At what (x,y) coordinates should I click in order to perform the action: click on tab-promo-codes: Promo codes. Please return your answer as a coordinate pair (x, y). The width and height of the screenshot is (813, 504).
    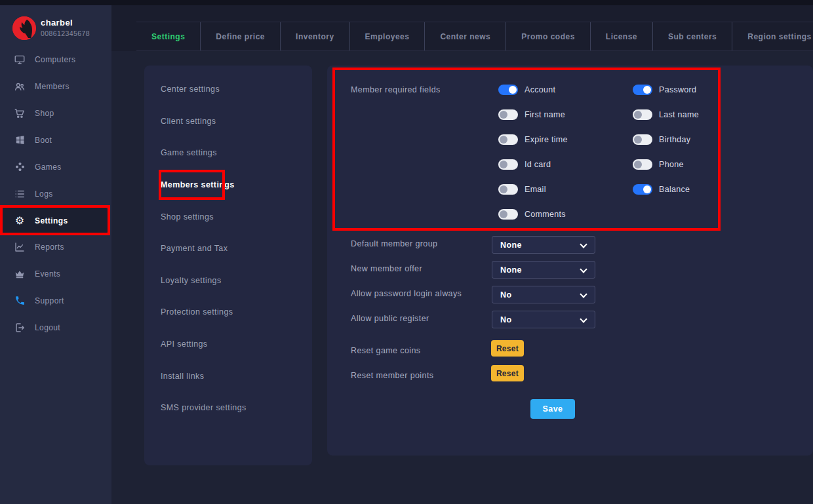
    Looking at the image, I should click on (548, 37).